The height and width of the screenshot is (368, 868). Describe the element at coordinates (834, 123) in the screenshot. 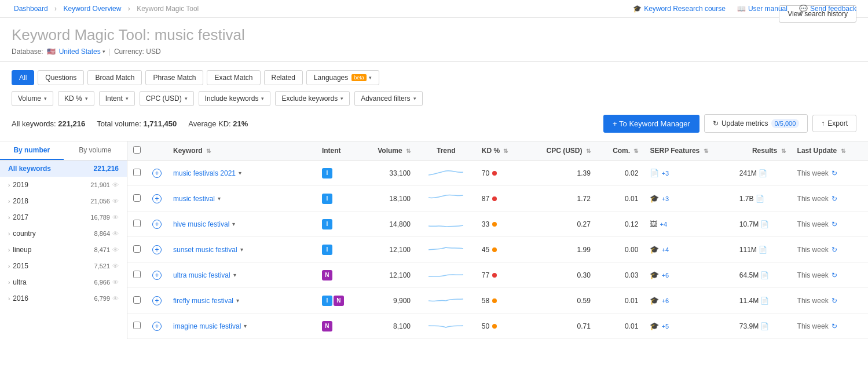

I see `export-button: ↑ Export` at that location.